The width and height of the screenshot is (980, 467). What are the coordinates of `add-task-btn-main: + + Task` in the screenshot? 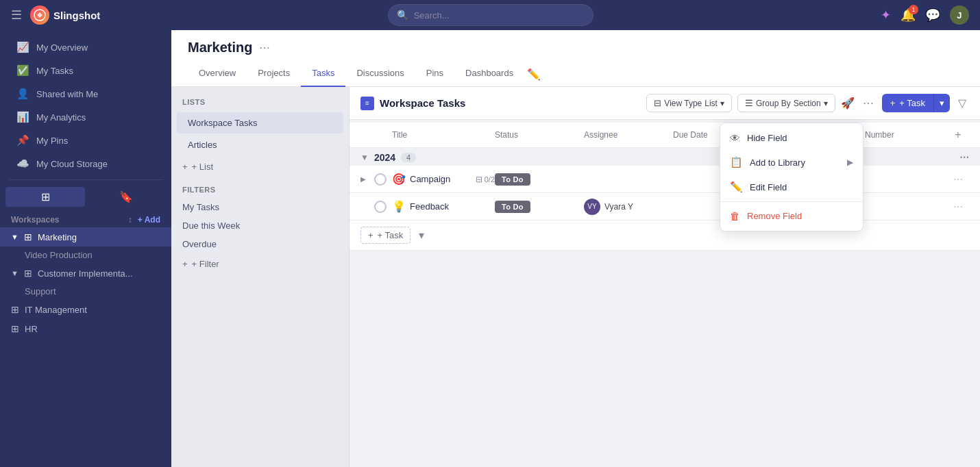 It's located at (908, 103).